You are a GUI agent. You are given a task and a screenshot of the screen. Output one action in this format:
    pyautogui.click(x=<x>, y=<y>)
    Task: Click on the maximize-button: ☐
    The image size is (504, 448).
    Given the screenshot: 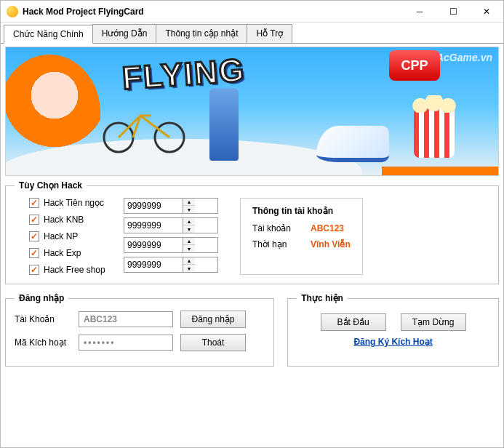 What is the action you would take?
    pyautogui.click(x=453, y=12)
    